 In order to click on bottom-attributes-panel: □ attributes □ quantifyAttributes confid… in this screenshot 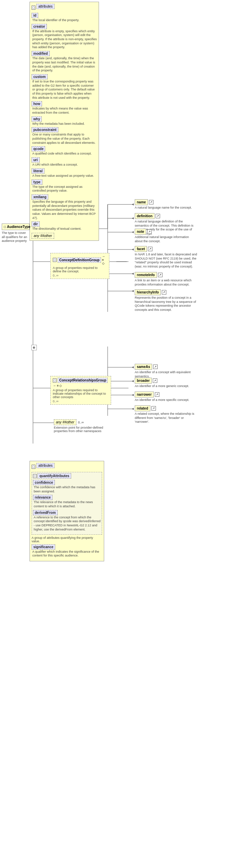, I will do `click(67, 511)`.